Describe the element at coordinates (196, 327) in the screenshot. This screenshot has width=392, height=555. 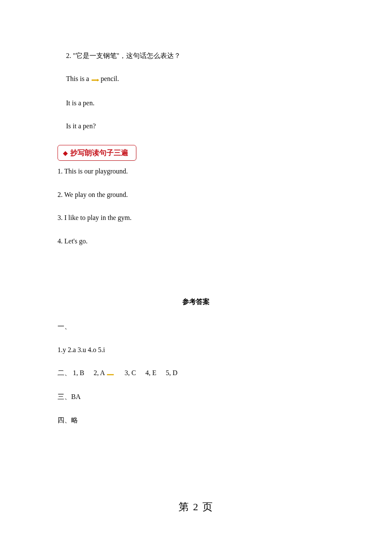
I see `answer-section-one-label: 一、` at that location.